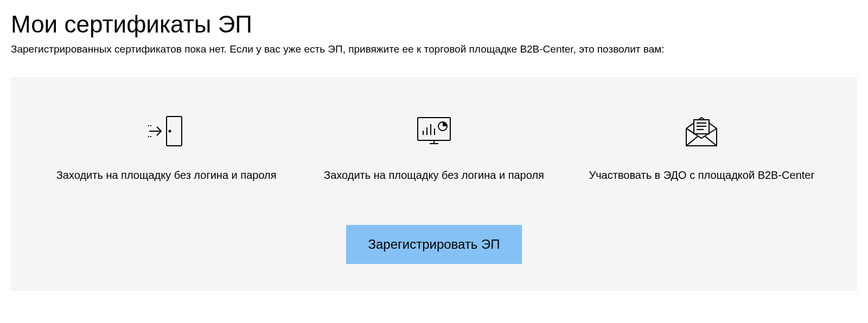  I want to click on page-title: Мои сертификаты ЭП, so click(434, 24).